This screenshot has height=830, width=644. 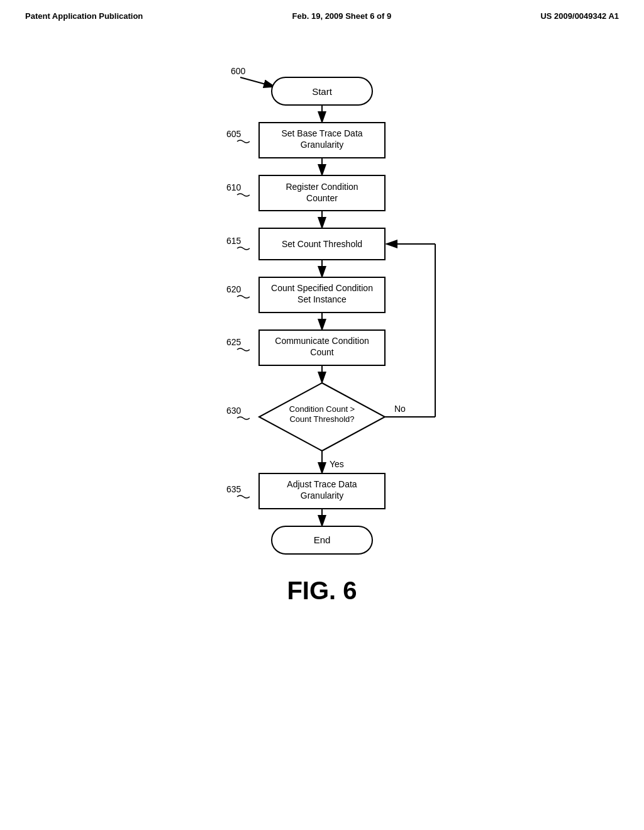 What do you see at coordinates (322, 92) in the screenshot?
I see `start-label: Start` at bounding box center [322, 92].